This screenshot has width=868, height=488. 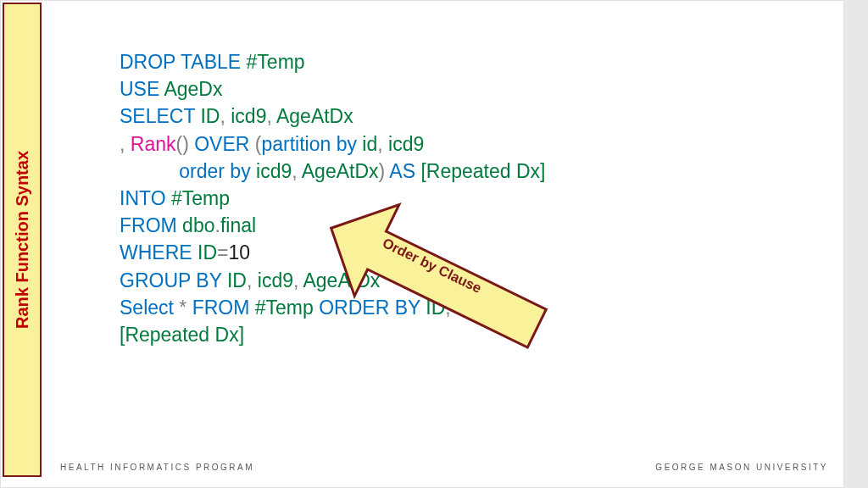 What do you see at coordinates (222, 144) in the screenshot?
I see `kw-over: OVER` at bounding box center [222, 144].